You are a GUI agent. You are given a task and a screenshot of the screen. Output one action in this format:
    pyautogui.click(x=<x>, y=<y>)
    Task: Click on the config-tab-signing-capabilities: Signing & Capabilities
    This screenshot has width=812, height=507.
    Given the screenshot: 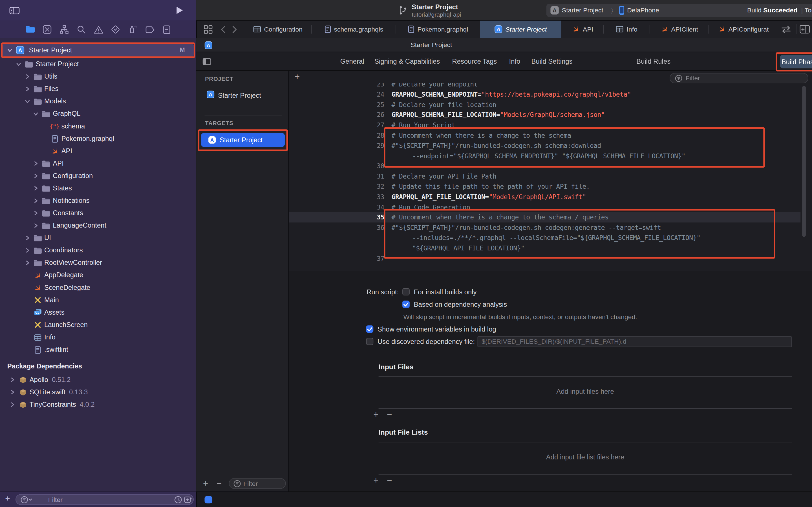 What is the action you would take?
    pyautogui.click(x=407, y=61)
    